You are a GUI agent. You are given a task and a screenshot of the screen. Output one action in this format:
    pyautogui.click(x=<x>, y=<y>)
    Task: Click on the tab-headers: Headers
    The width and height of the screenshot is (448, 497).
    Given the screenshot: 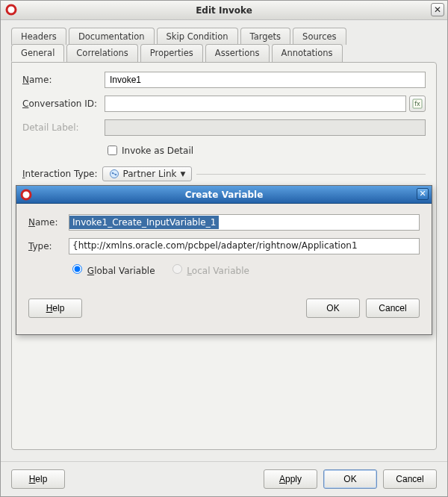 What is the action you would take?
    pyautogui.click(x=39, y=36)
    